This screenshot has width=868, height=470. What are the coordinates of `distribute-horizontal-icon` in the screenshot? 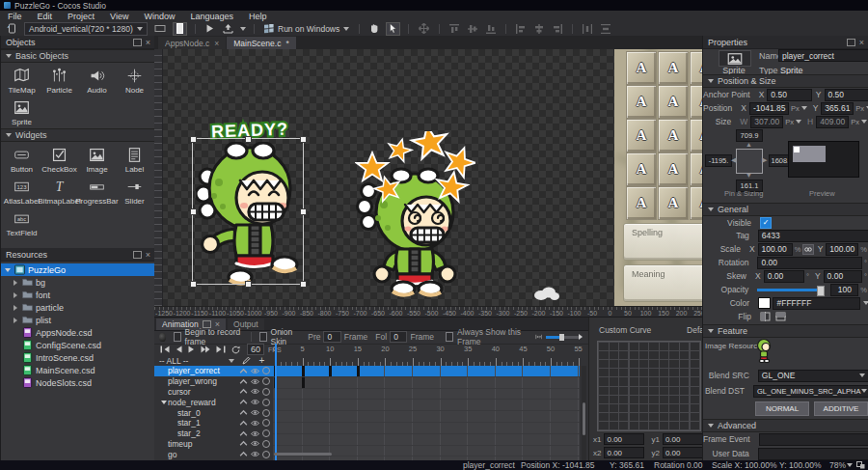 It's located at (587, 29).